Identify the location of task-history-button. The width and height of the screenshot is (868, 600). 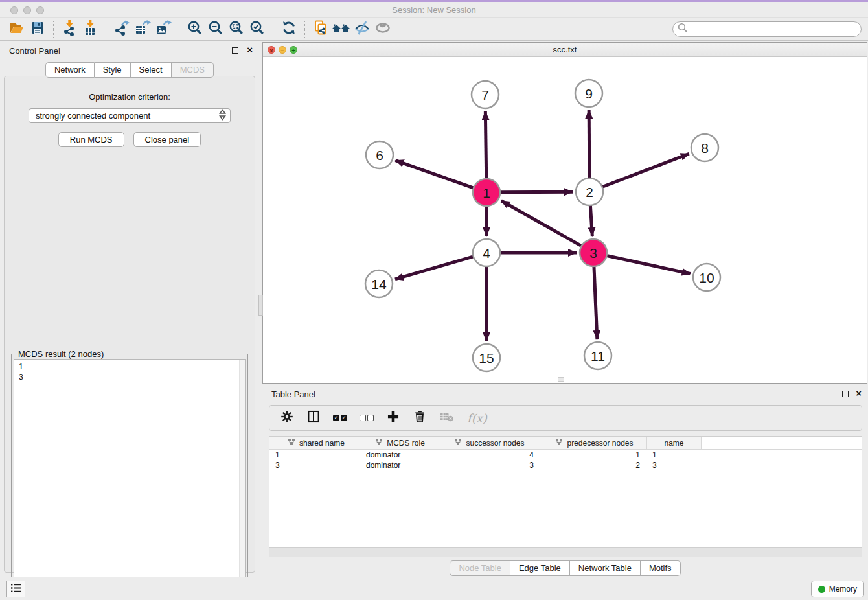
(16, 589).